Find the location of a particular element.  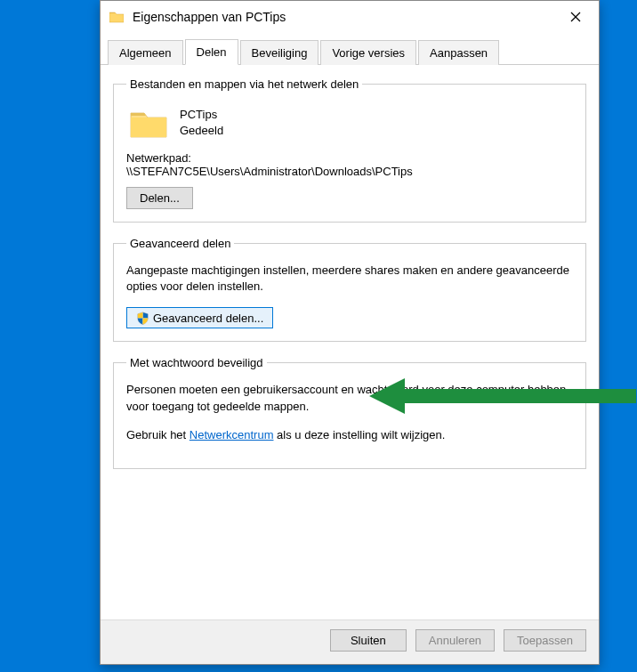

share-button: Delen... is located at coordinates (160, 198).